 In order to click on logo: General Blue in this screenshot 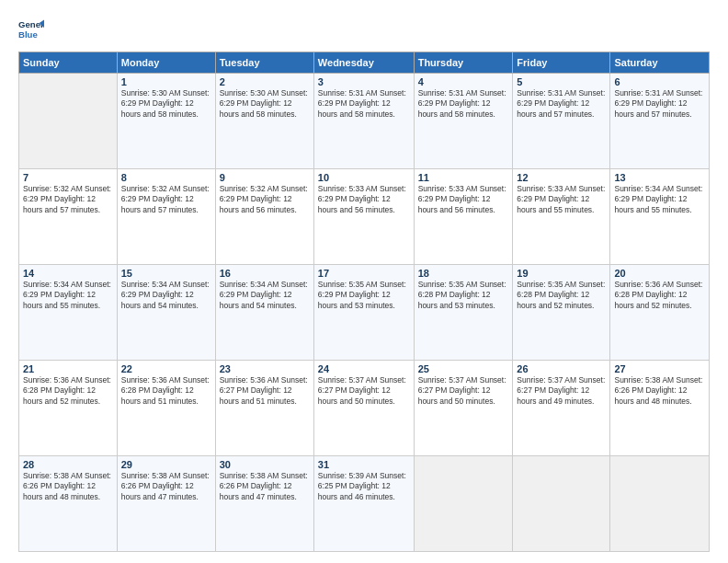, I will do `click(33, 29)`.